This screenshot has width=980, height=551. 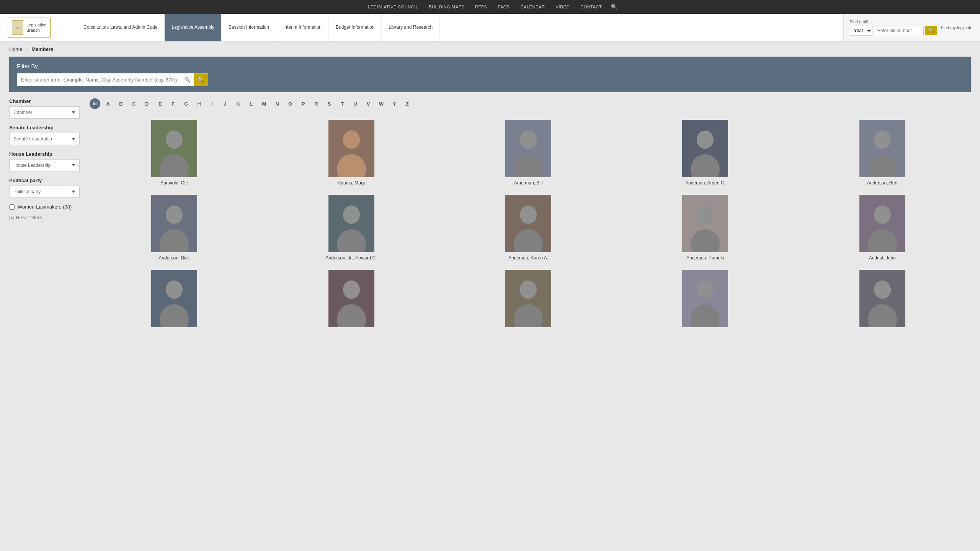 What do you see at coordinates (899, 31) in the screenshot?
I see `bill-number-input` at bounding box center [899, 31].